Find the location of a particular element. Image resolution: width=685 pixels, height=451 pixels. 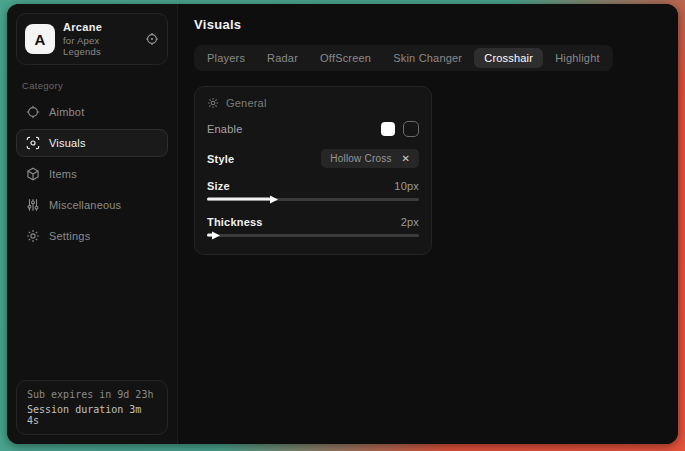

sidebar-item-label: Items is located at coordinates (63, 174).